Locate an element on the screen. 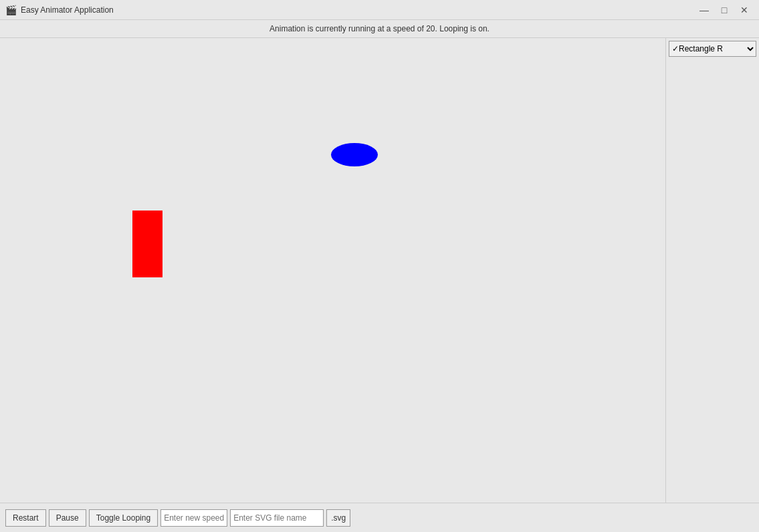 This screenshot has width=759, height=532. right-panel: ✓Rectangle R is located at coordinates (712, 270).